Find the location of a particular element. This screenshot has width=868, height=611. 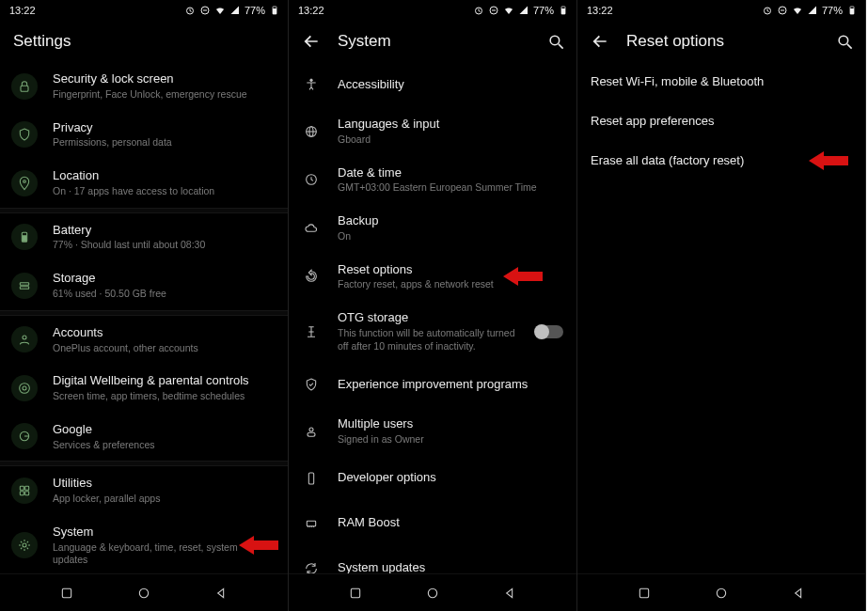

row-sub: 77% · Should last until about 08:30 is located at coordinates (164, 245).